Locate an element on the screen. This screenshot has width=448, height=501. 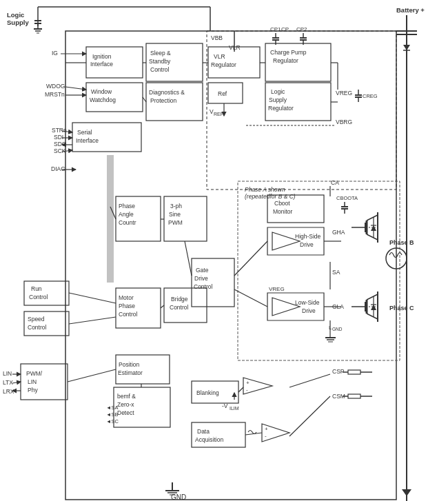
sdo-label: SDO is located at coordinates (61, 144).